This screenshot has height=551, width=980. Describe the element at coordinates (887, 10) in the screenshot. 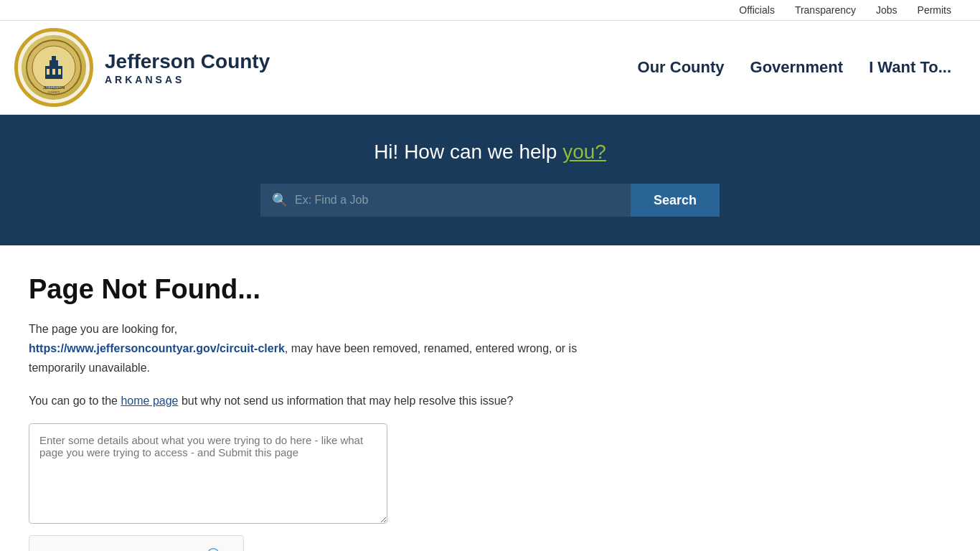

I see `topnav-jobs: Jobs` at that location.